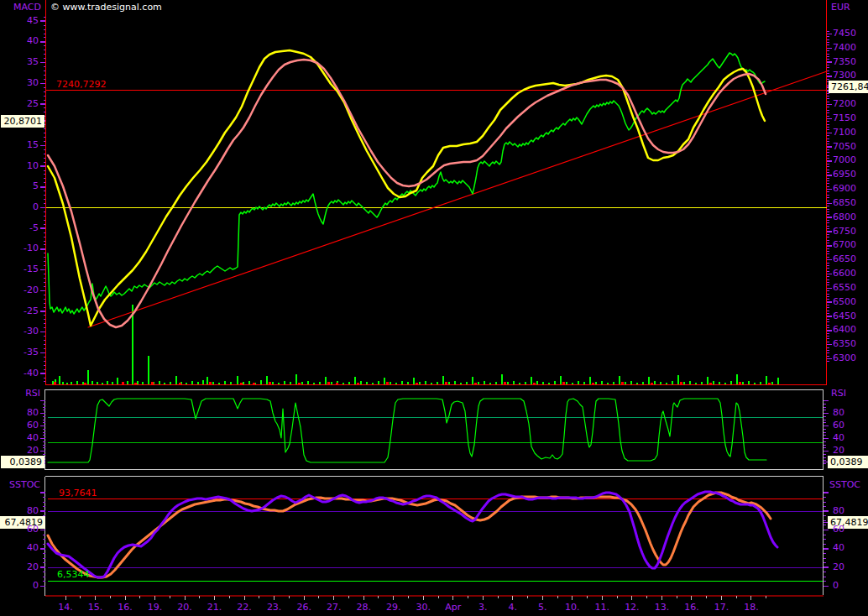 The image size is (868, 616). Describe the element at coordinates (844, 316) in the screenshot. I see `eur-axis-tick-label: 6450` at that location.